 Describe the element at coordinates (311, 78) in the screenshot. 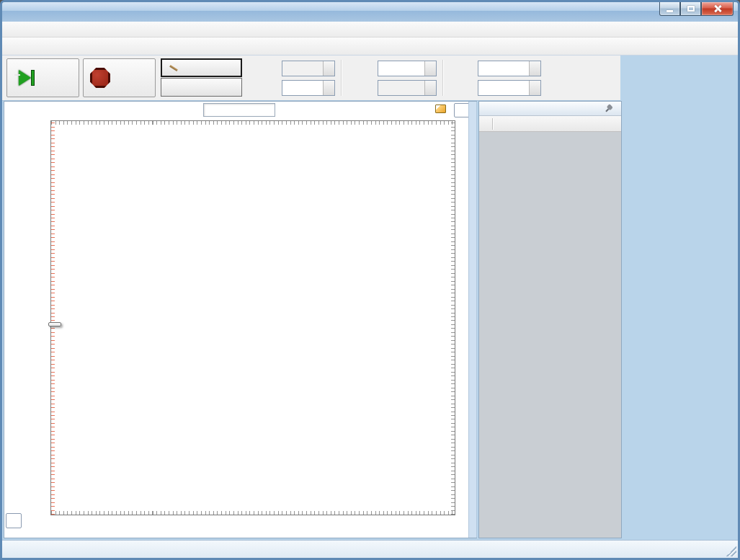

I see `control-bar` at that location.